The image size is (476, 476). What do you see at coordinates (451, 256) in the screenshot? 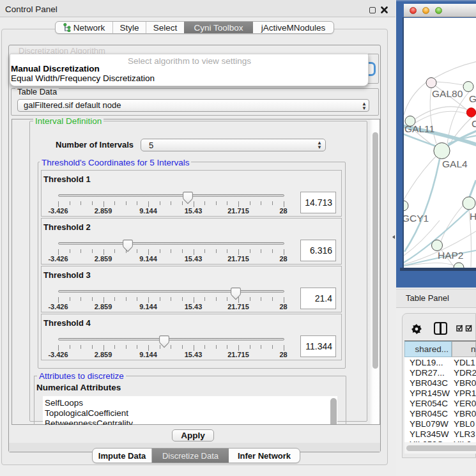
I see `svg-text: HAP2` at bounding box center [451, 256].